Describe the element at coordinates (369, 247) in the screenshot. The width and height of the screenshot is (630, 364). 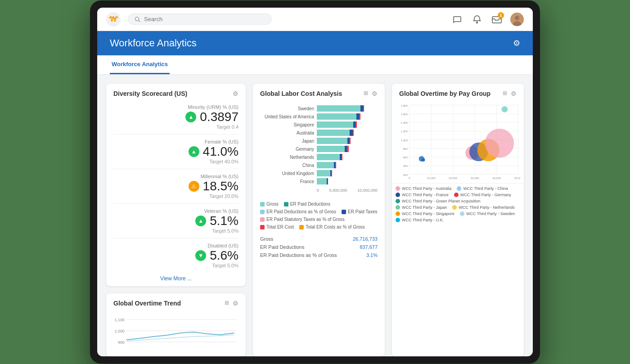
I see `stat-er-paid-value: 837,677` at that location.